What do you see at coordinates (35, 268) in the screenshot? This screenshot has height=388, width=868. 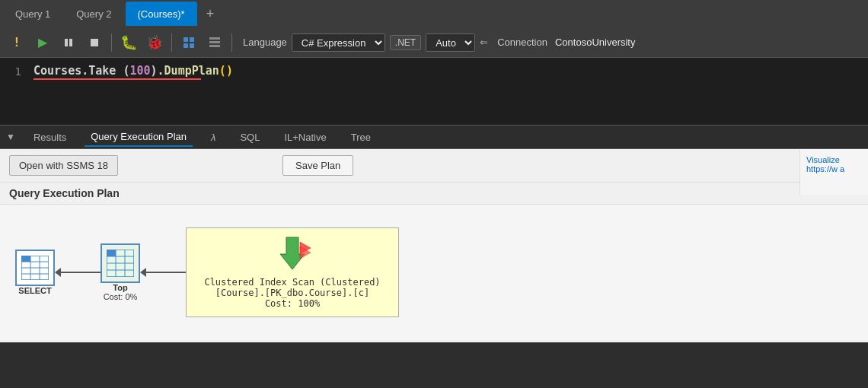 I see `select-node-icon` at bounding box center [35, 268].